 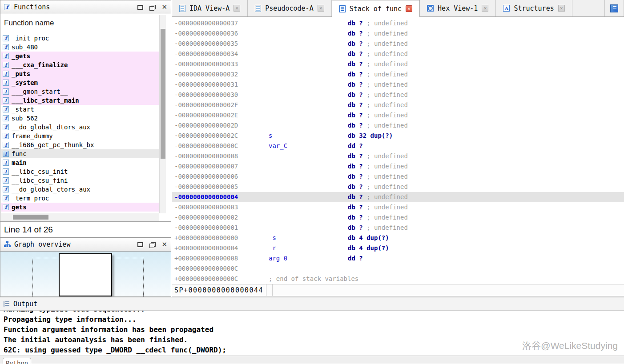 What do you see at coordinates (80, 109) in the screenshot?
I see `function-row: f _start` at bounding box center [80, 109].